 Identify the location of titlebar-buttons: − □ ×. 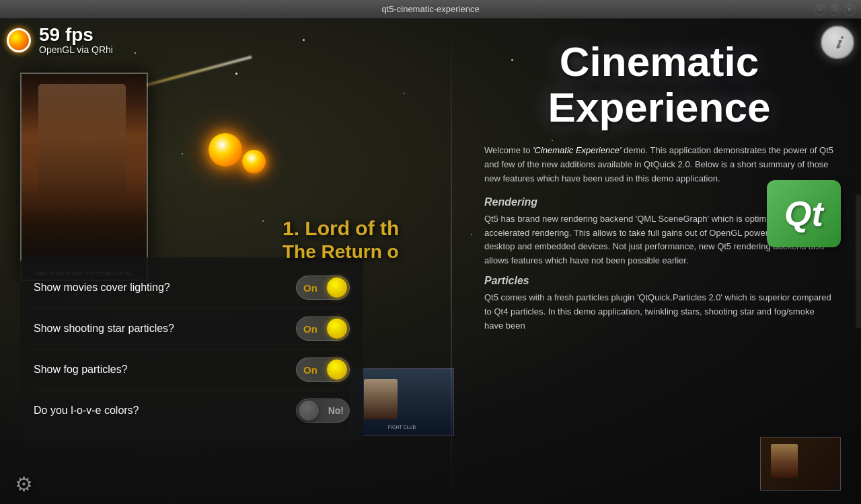
(835, 9).